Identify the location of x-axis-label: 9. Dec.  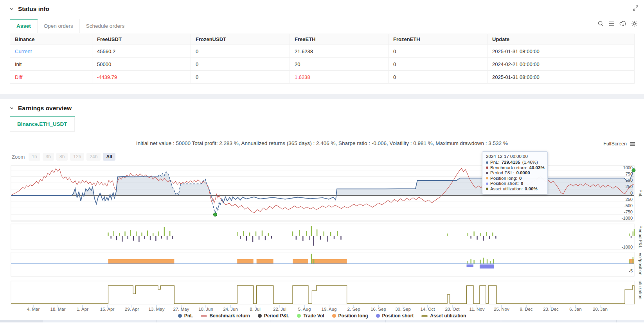
(526, 309).